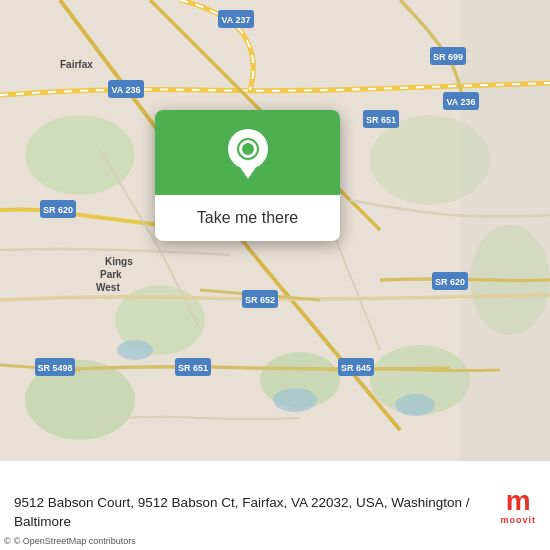 The width and height of the screenshot is (550, 550). I want to click on svg-text: Kings, so click(119, 262).